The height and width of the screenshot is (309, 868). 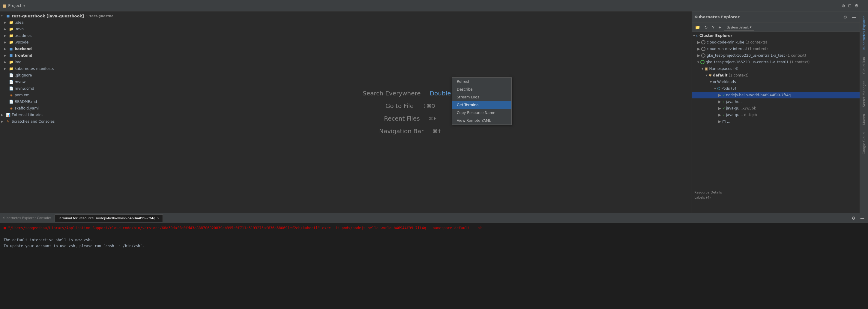 I want to click on k8s-java-gu2-pod: ▶ ✓ java-gu... -d-tfqcb, so click(x=776, y=115).